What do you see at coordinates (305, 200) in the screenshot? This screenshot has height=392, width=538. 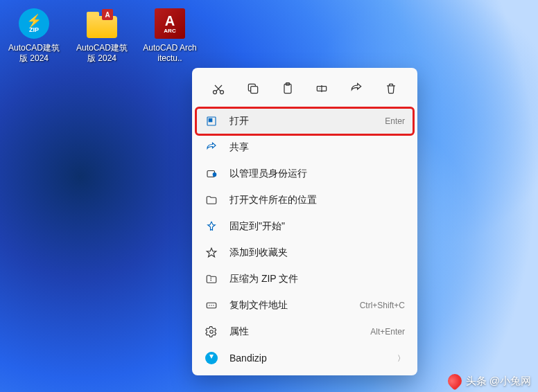 I see `menu-item-open-location: 打开文件所在的位置` at bounding box center [305, 200].